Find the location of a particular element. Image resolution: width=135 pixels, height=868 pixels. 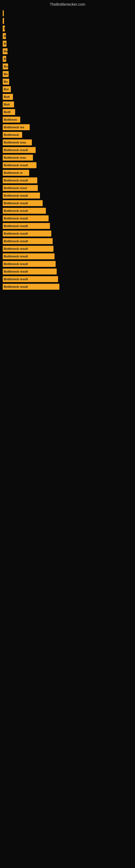

bar-label: E is located at coordinates (4, 28).